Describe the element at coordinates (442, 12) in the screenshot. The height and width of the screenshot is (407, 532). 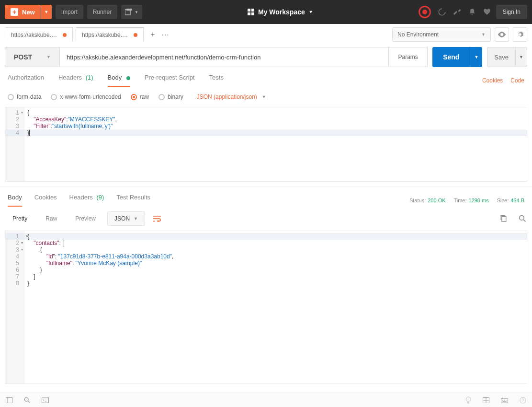
I see `sync-icon` at that location.